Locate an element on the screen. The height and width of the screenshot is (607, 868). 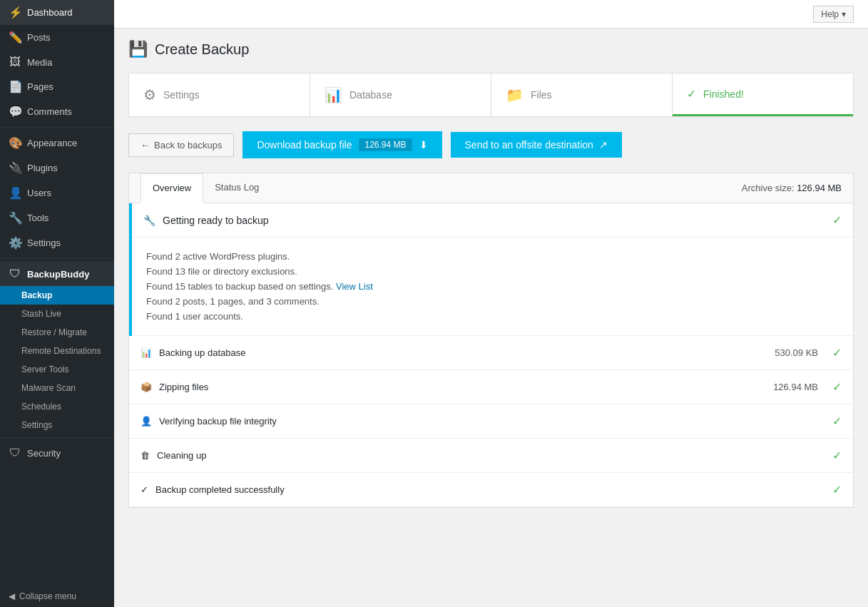
sub-item-backup-label: Backup is located at coordinates (37, 295).